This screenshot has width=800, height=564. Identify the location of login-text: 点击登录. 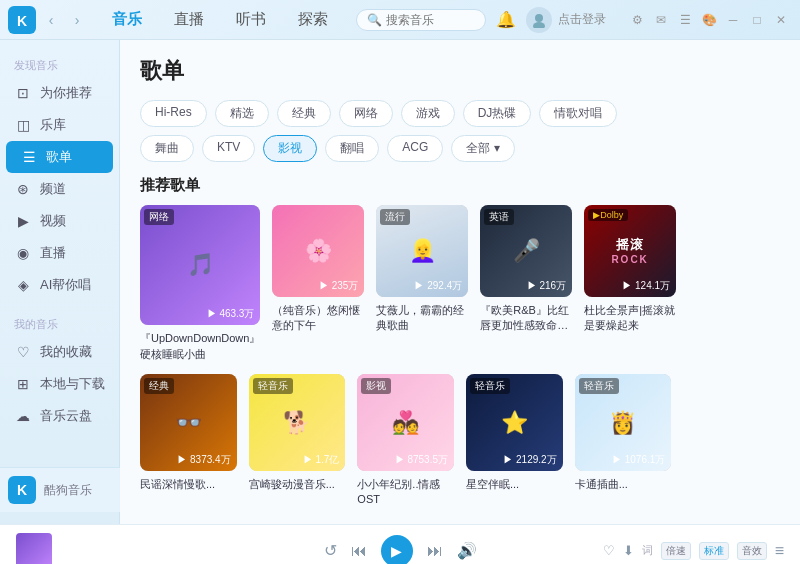
(582, 20).